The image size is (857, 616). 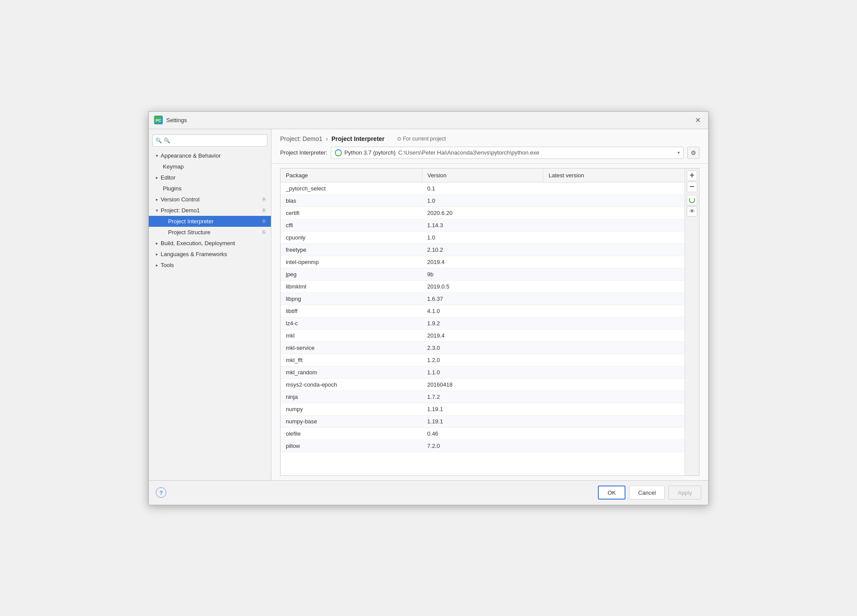 I want to click on titlebar: PC Settings ✕, so click(x=428, y=120).